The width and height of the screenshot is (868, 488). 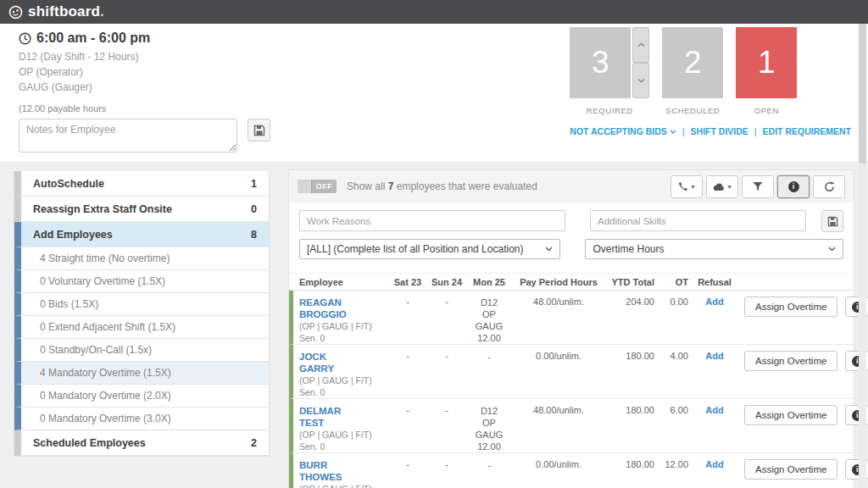 What do you see at coordinates (623, 131) in the screenshot?
I see `not-accepting-bids-link: NOT ACCEPTING BIDS` at bounding box center [623, 131].